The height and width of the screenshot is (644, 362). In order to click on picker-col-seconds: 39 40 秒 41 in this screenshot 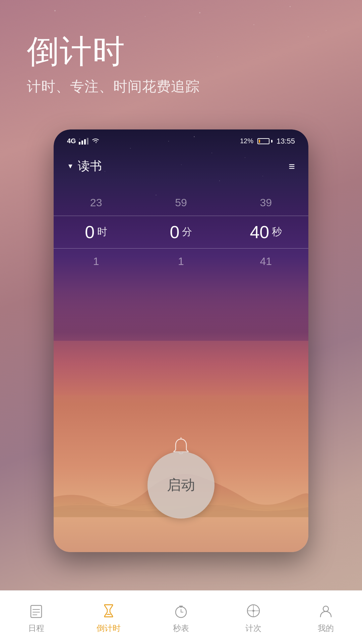, I will do `click(266, 232)`.